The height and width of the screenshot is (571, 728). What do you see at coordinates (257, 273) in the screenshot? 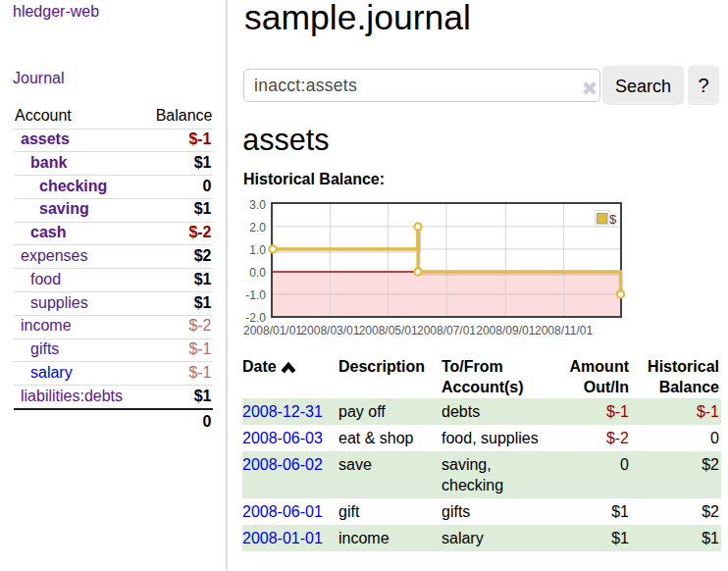
I see `svg-text: 0.0` at bounding box center [257, 273].